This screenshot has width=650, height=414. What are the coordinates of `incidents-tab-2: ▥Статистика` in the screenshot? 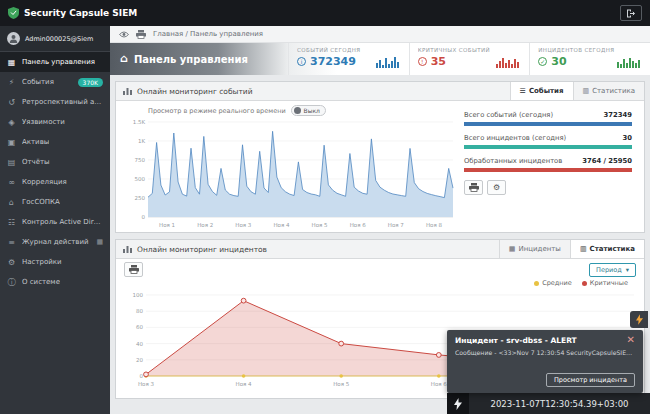 It's located at (607, 249).